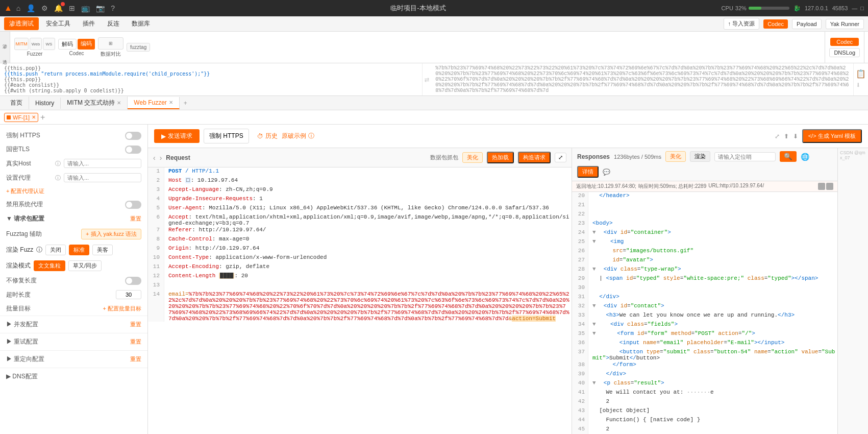 Image resolution: width=868 pixels, height=434 pixels. Describe the element at coordinates (73, 342) in the screenshot. I see `retry-header: ▶ 重试配置 重置` at that location.